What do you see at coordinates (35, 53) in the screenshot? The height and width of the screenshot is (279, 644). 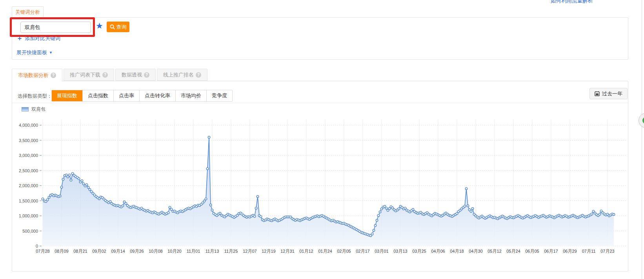 I see `expand-quick-panel-link: 展开快捷面板 ▼` at bounding box center [35, 53].